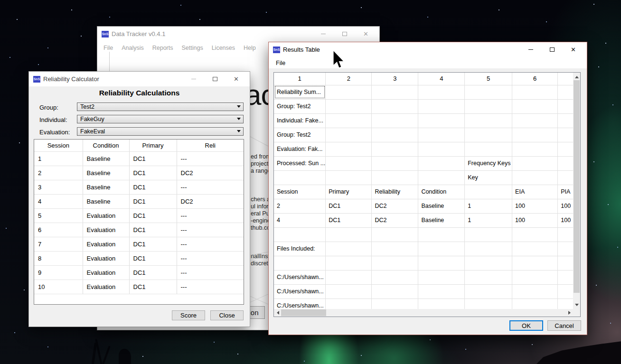 This screenshot has height=364, width=621. Describe the element at coordinates (566, 206) in the screenshot. I see `grid-cell: 100` at that location.